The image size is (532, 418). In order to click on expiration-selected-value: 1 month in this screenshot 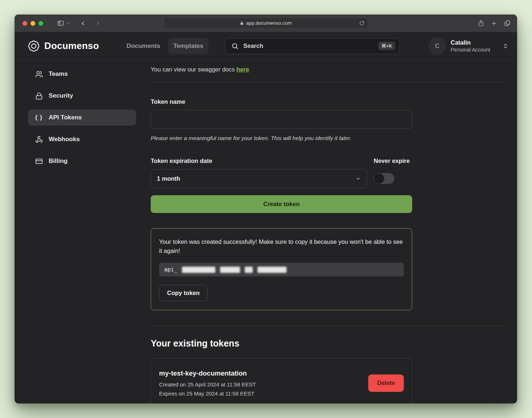, I will do `click(168, 179)`.